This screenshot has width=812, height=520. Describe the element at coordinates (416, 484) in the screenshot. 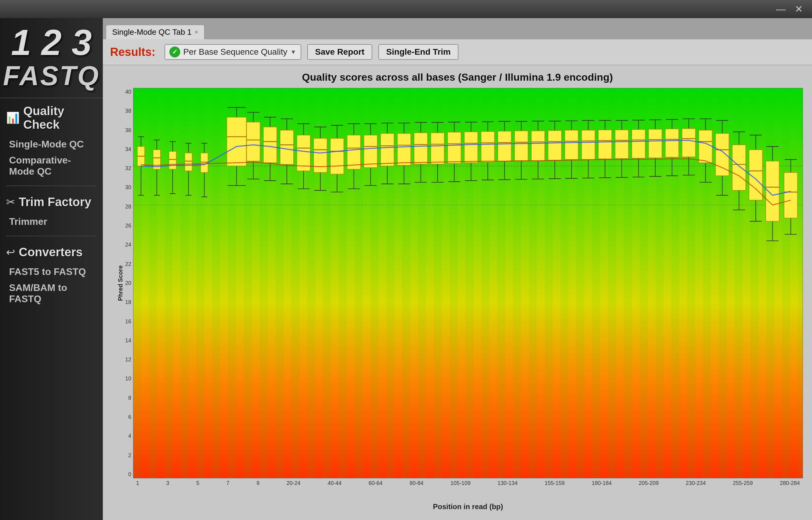

I see `x-tick-80-84: 80-84` at that location.